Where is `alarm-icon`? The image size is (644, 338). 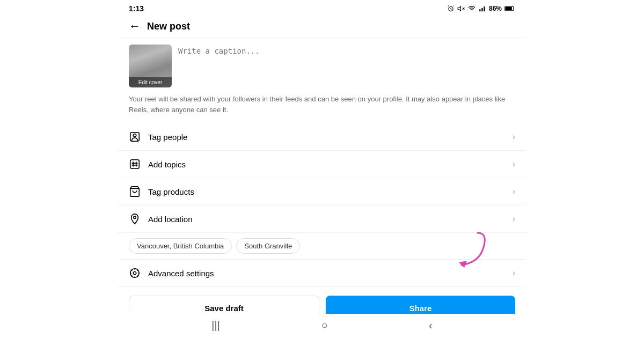
alarm-icon is located at coordinates (451, 9).